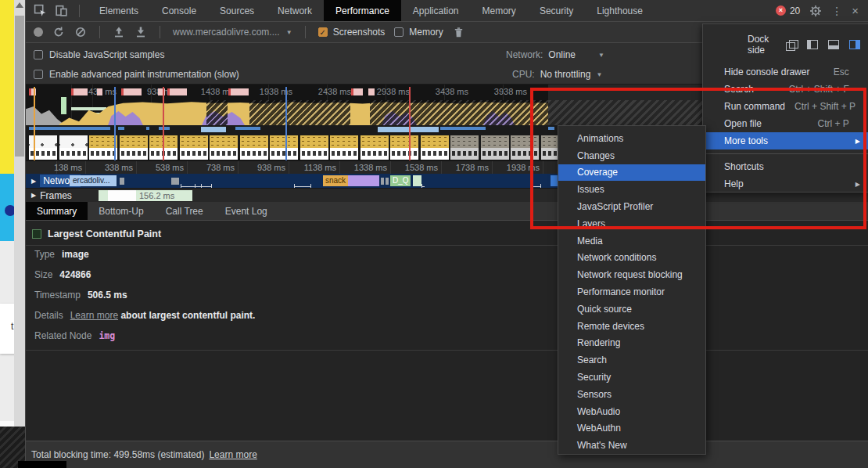 This screenshot has width=868, height=468. Describe the element at coordinates (119, 32) in the screenshot. I see `load-profile-icon` at that location.